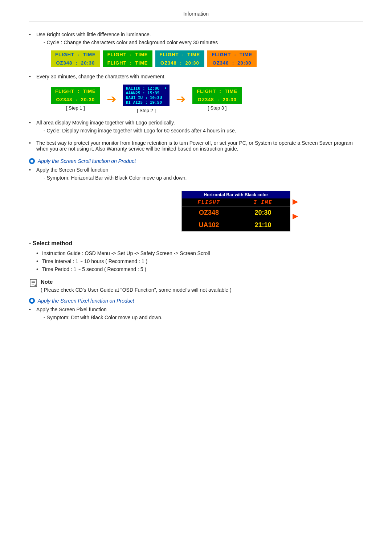 The image size is (392, 554). I want to click on hbar-2110: 21:10, so click(263, 225).